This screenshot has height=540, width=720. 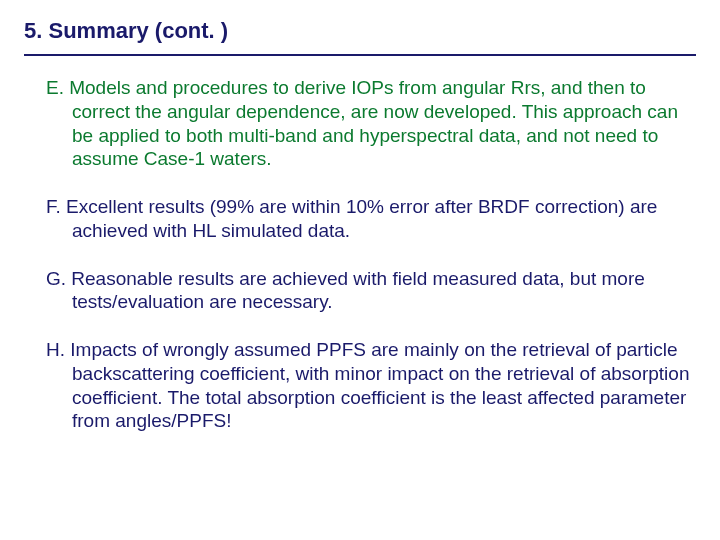 I want to click on summary-item-g: G. Reasonable results are achieved with …, so click(x=360, y=291).